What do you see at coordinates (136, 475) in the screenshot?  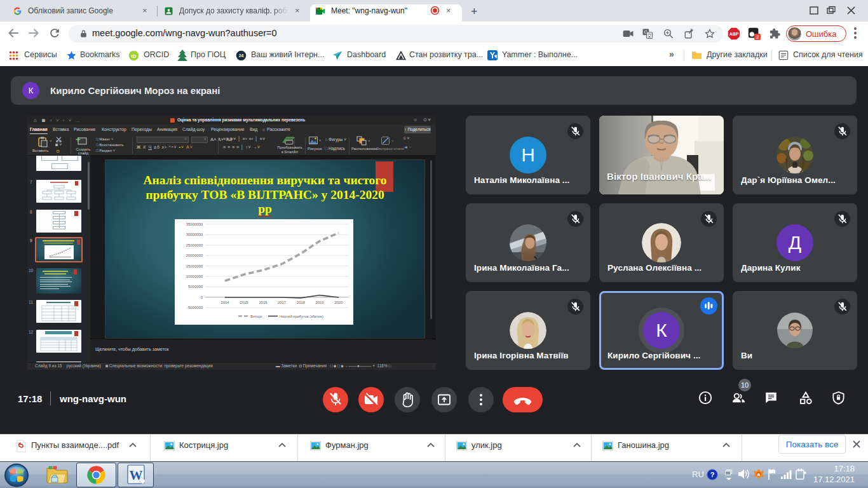 I see `svg-text: W` at bounding box center [136, 475].